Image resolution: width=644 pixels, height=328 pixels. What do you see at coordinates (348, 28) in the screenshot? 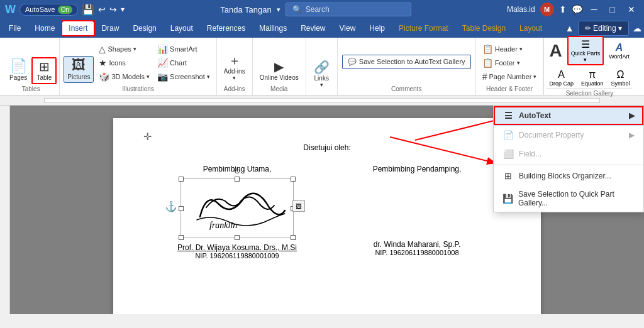
I see `menu-view: View` at bounding box center [348, 28].